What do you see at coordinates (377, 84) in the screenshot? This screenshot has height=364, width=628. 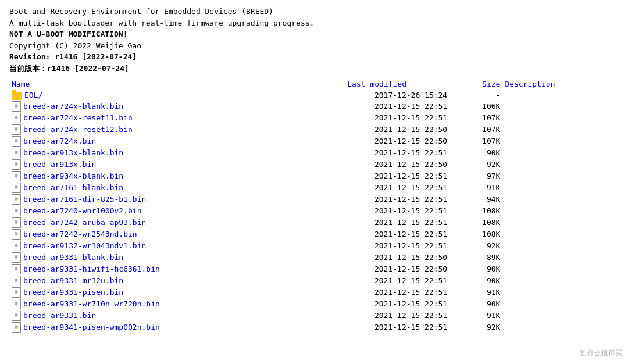 I see `col-modified-link: Last modified` at bounding box center [377, 84].